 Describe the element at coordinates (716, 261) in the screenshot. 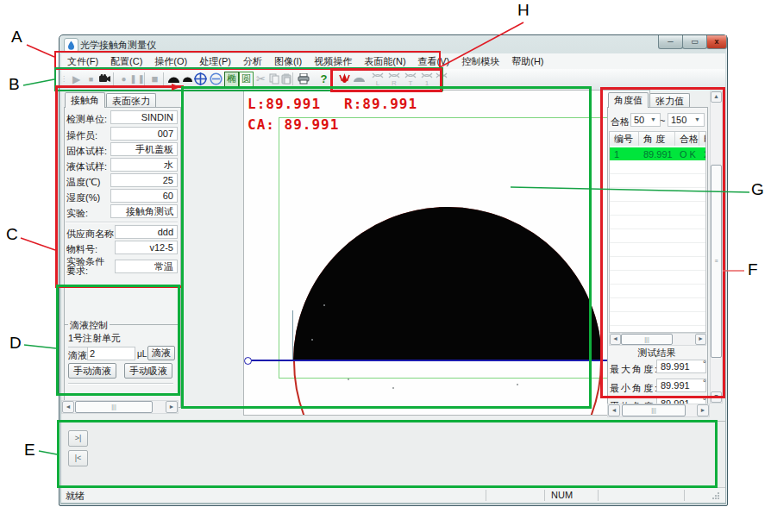

I see `scroll-thumb: ≡` at that location.